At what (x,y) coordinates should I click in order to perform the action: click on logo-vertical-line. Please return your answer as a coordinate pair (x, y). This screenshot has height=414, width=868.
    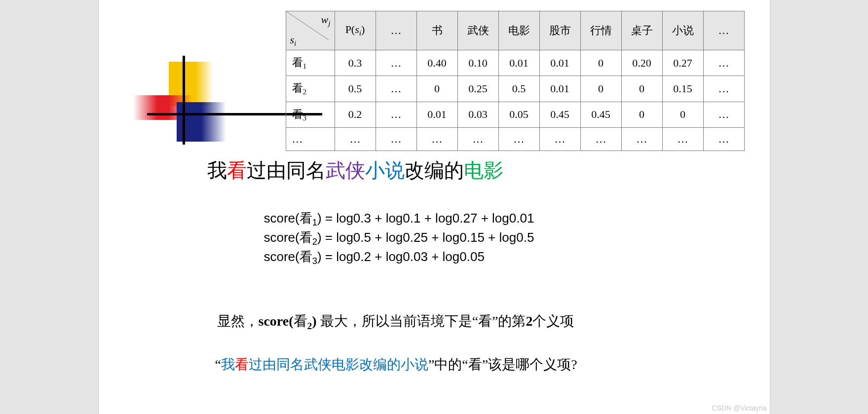
    Looking at the image, I should click on (184, 100).